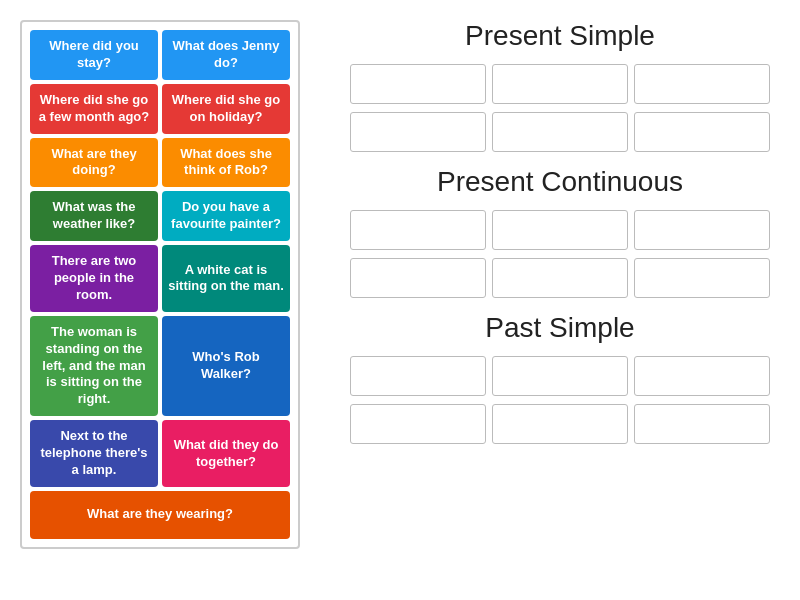 The image size is (800, 600). What do you see at coordinates (560, 382) in the screenshot?
I see `section-block-2: Past Simple` at bounding box center [560, 382].